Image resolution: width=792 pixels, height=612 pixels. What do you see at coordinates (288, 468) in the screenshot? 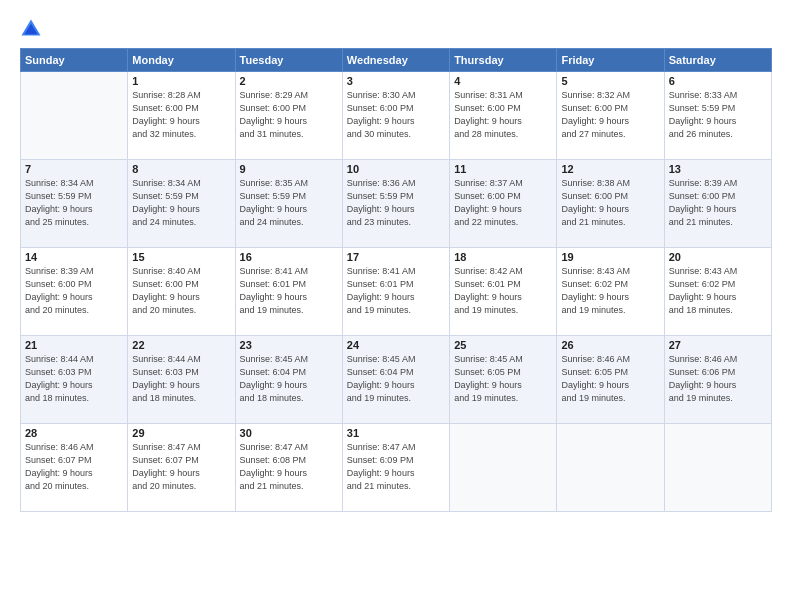
I see `calendar-cell: 30Sunrise: 8:47 AM Sunset: 6:08 PM Dayli…` at bounding box center [288, 468].